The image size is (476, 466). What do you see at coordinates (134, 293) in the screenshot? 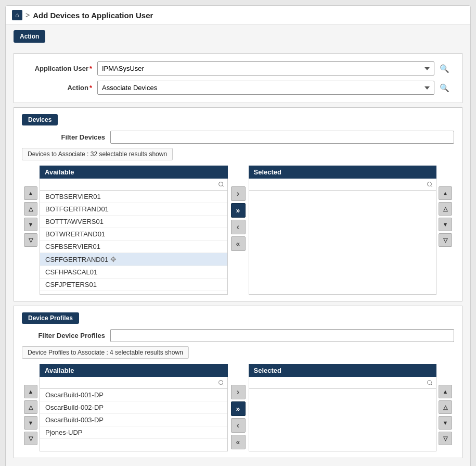
I see `list-item: CSFKFURMER01` at bounding box center [134, 293].